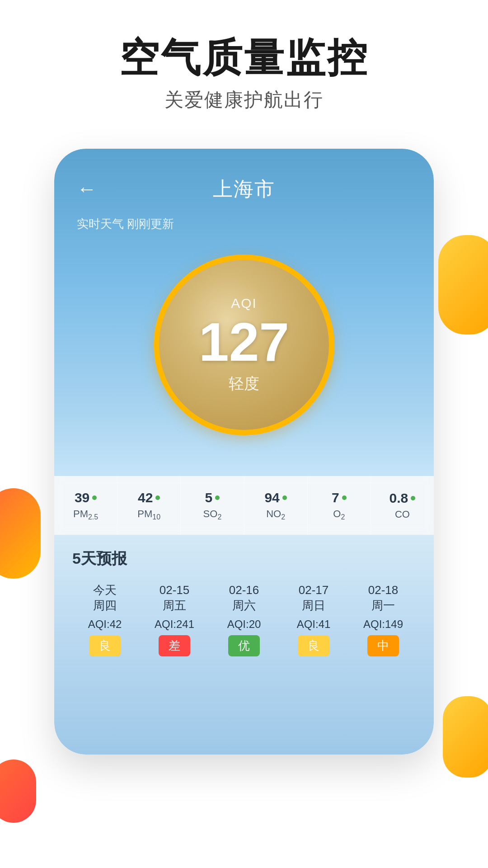  I want to click on forecast-grid: 今天周四 AQI:42 良 02-15周五 AQI:241 差 02-16周六 …, so click(244, 619).